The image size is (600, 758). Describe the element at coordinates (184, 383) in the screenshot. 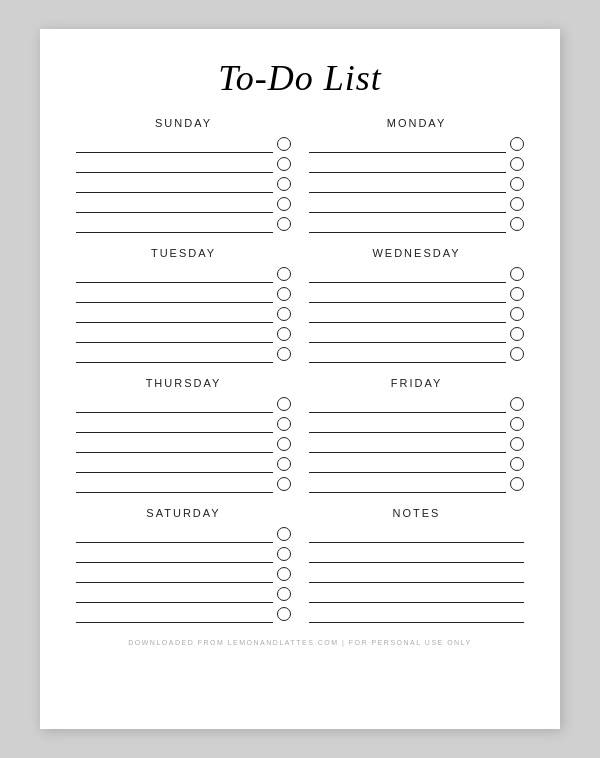

I see `section-thursday-label: THURSDAY` at that location.